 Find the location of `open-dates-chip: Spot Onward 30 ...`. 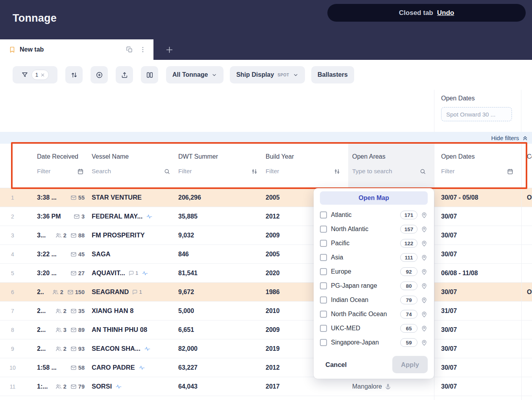

open-dates-chip: Spot Onward 30 ... is located at coordinates (477, 114).